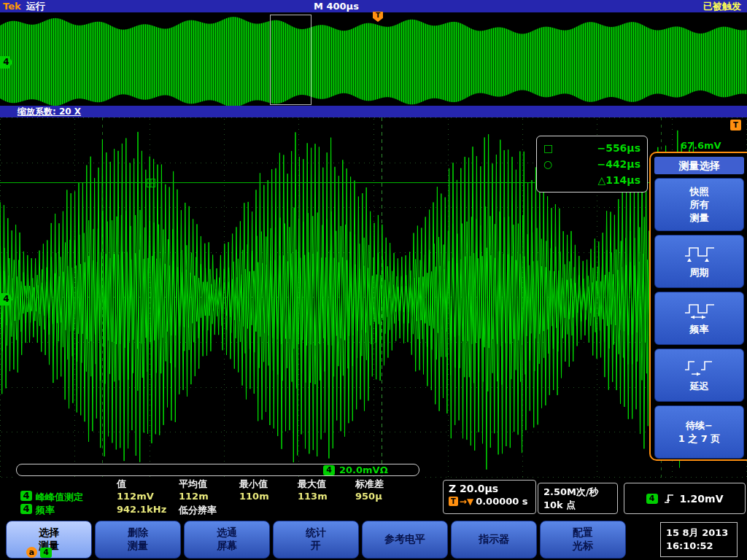  What do you see at coordinates (684, 499) in the screenshot?
I see `trigger-readout-box: 4 1.20mV` at bounding box center [684, 499].